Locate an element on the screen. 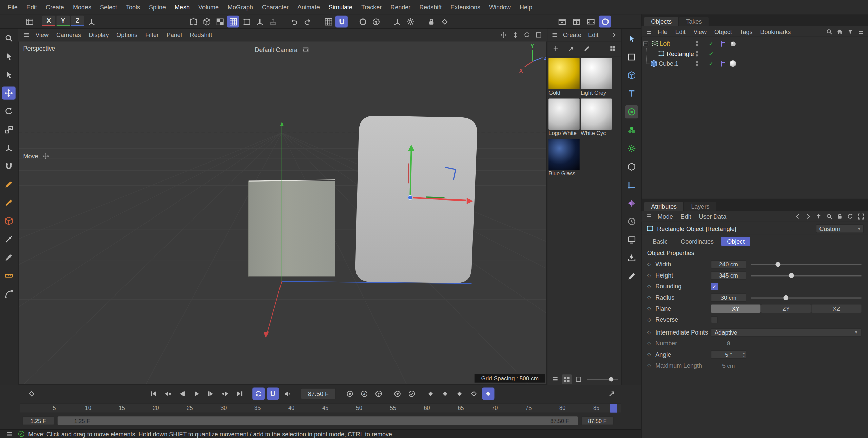 This screenshot has height=438, width=868. record-objects-icon is located at coordinates (398, 394).